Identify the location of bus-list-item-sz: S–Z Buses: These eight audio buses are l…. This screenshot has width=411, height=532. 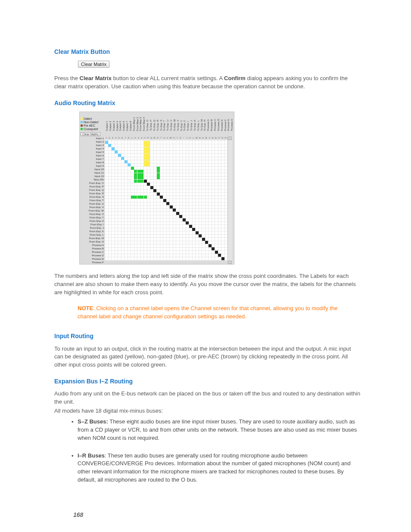
(216, 435).